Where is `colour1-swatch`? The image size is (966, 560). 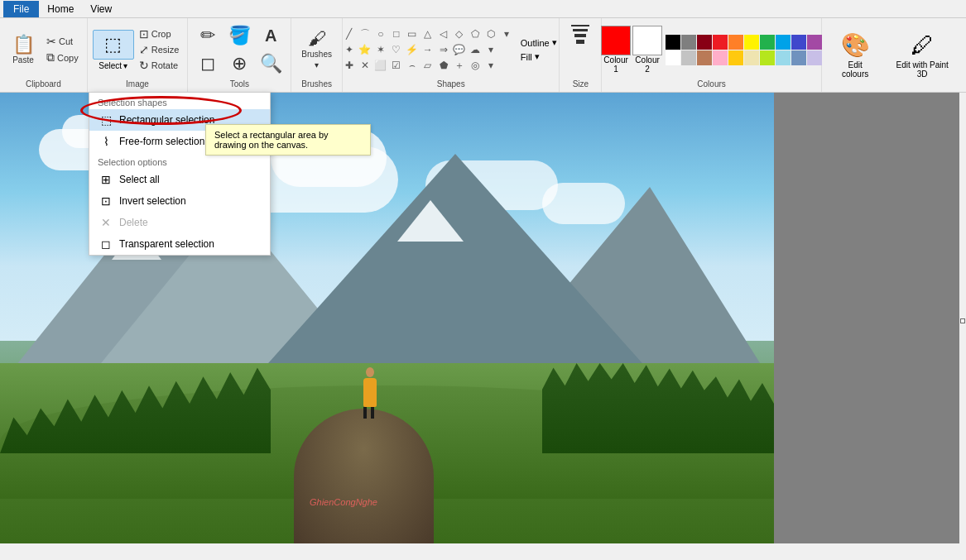
colour1-swatch is located at coordinates (616, 41).